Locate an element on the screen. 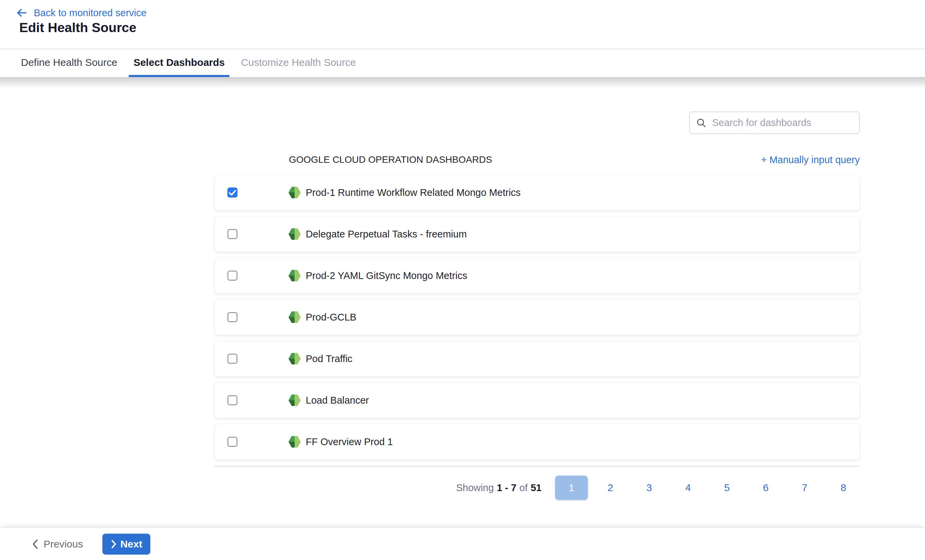  previous-button: Previous is located at coordinates (57, 544).